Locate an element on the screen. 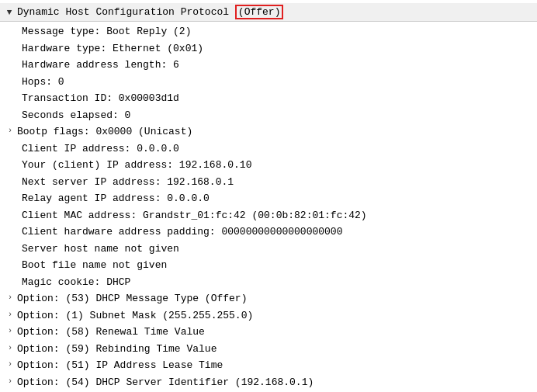  offer-badge: (Offer) is located at coordinates (259, 12).